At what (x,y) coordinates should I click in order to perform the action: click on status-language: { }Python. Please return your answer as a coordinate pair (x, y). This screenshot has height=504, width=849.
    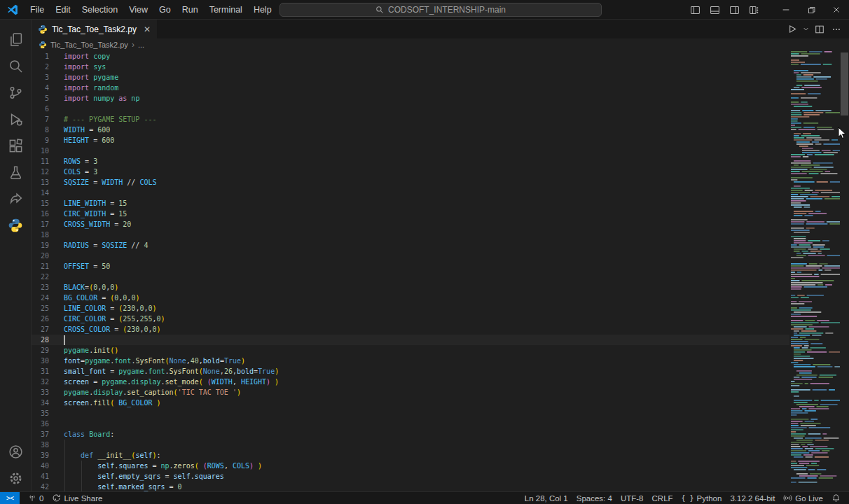
    Looking at the image, I should click on (702, 498).